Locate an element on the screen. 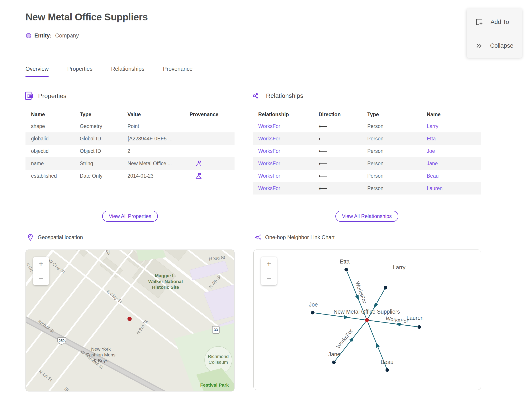  link-chart-canvas: WorksForWorksForWorksForEttaLarryJoeLaur… is located at coordinates (367, 320).